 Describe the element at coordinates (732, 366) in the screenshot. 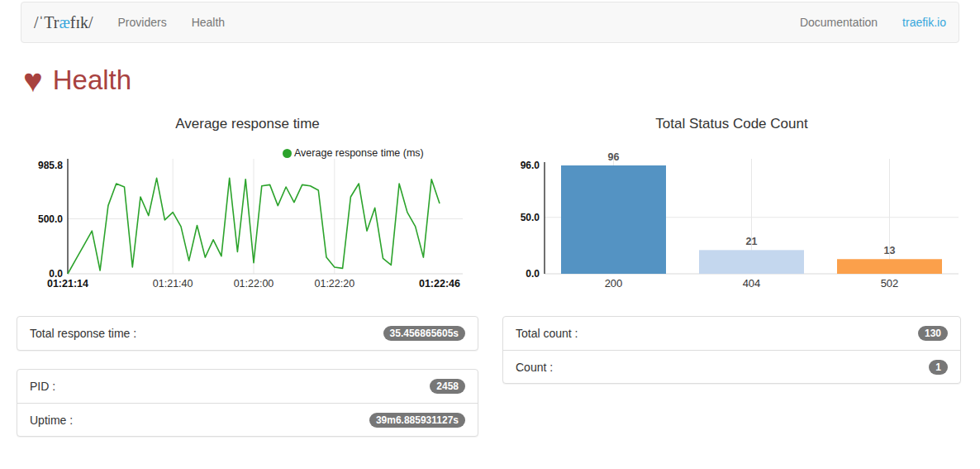

I see `panel-row-count: Count : 1` at that location.